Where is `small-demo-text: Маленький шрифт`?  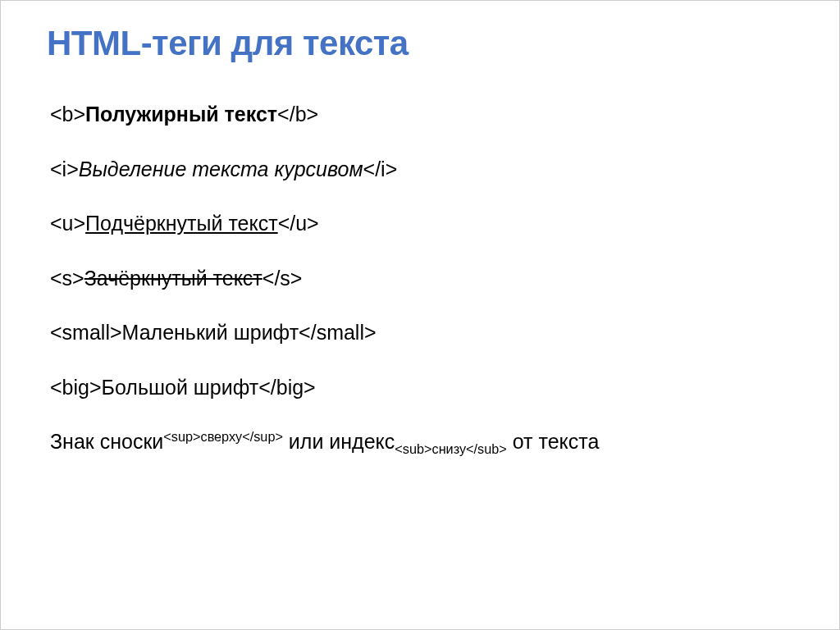
small-demo-text: Маленький шрифт is located at coordinates (211, 332).